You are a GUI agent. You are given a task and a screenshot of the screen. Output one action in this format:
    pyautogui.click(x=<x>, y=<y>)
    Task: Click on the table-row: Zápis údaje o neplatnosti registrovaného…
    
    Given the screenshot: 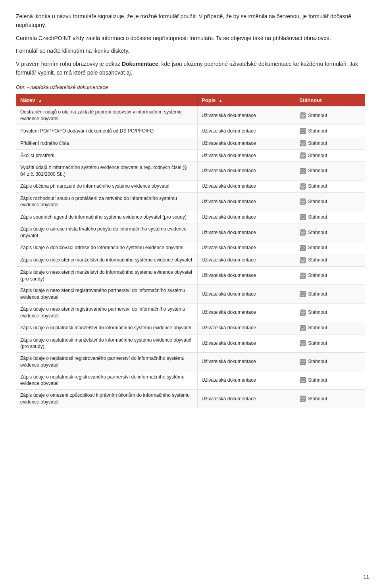 What is the action you would take?
    pyautogui.click(x=190, y=380)
    